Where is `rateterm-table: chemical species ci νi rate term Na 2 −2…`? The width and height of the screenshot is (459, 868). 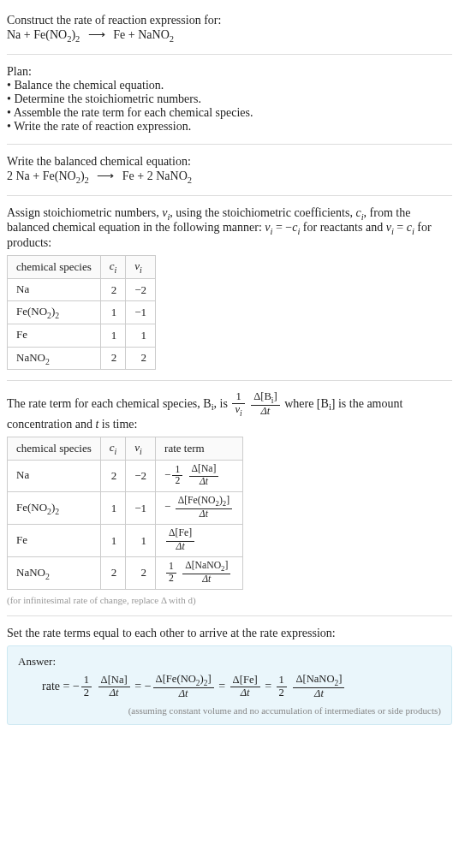
rateterm-table: chemical species ci νi rate term Na 2 −2… is located at coordinates (125, 514).